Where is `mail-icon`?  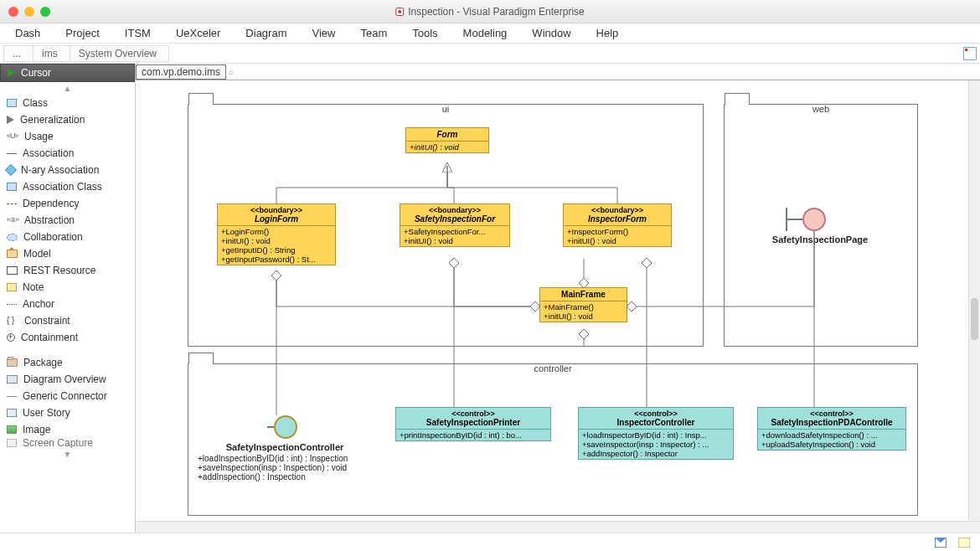
mail-icon is located at coordinates (941, 543).